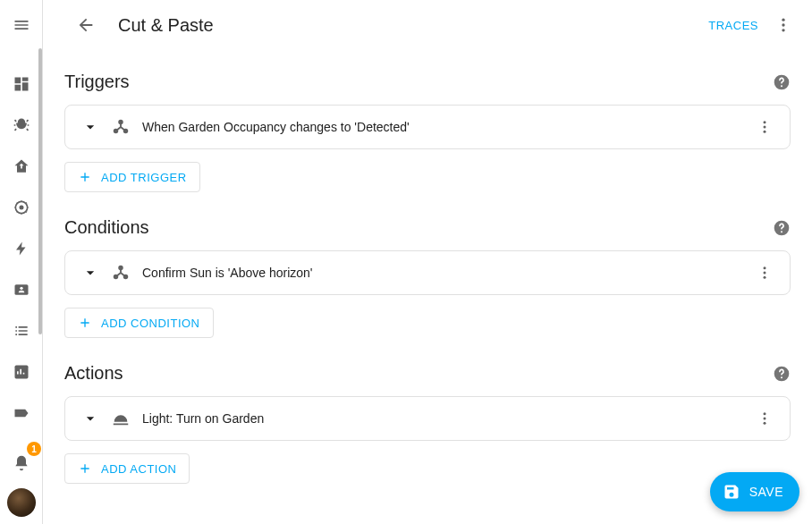 This screenshot has height=524, width=812. Describe the element at coordinates (121, 418) in the screenshot. I see `dome-icon` at that location.